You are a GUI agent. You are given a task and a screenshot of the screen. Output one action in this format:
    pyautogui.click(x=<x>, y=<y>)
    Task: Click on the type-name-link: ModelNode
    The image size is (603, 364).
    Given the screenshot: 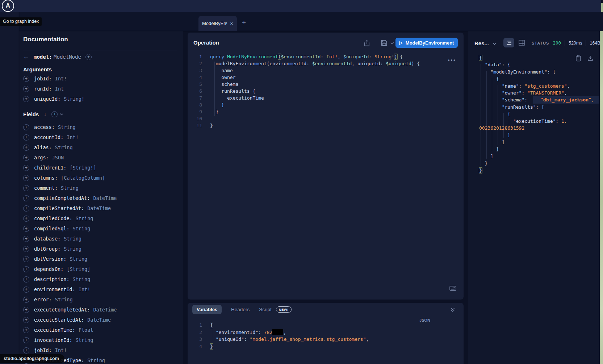 What is the action you would take?
    pyautogui.click(x=67, y=57)
    